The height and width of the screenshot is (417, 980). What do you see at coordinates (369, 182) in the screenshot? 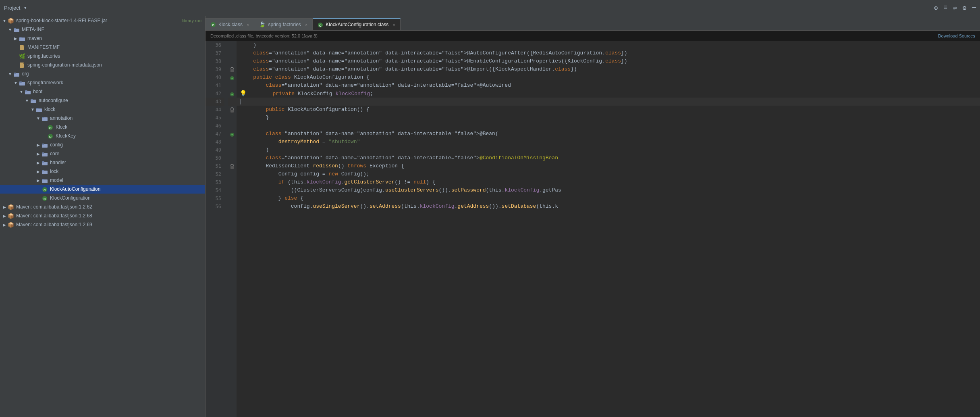
I see `method-name: getClusterServer` at bounding box center [369, 182].